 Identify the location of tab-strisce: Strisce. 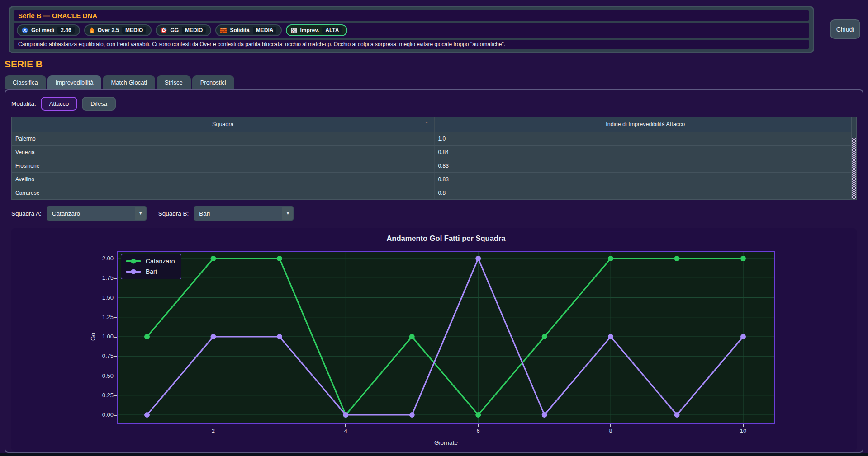
(174, 82).